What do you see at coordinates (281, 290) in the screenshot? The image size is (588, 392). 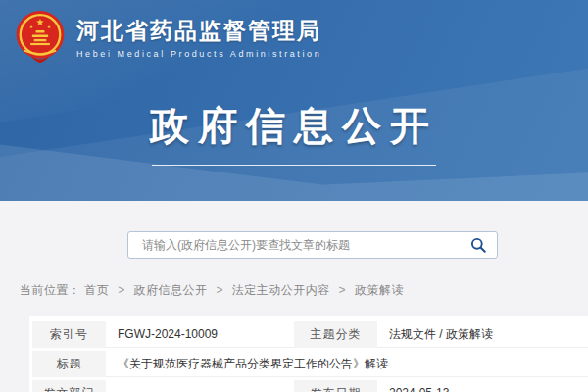 I see `breadcrumb-item-disclosure-content: 法定主动公开内容` at bounding box center [281, 290].